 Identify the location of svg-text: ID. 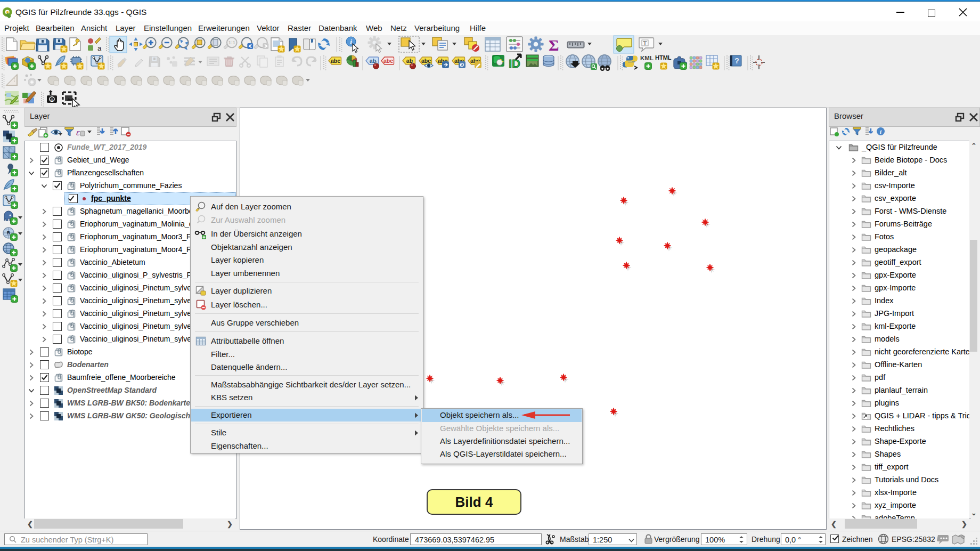
(514, 64).